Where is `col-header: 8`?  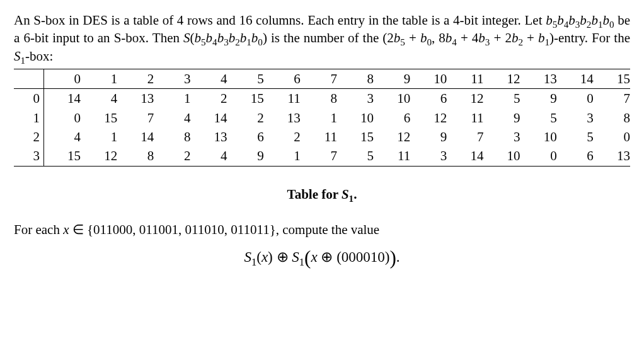
col-header: 8 is located at coordinates (355, 79).